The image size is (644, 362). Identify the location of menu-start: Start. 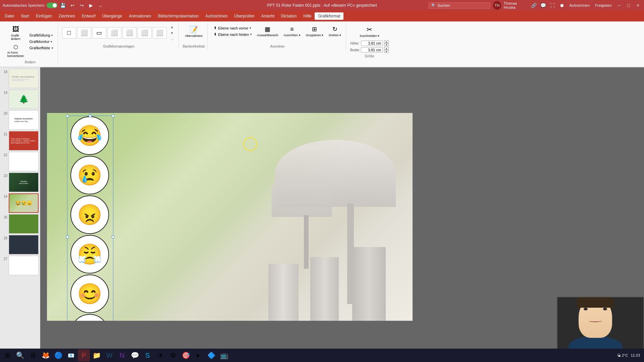
(25, 16).